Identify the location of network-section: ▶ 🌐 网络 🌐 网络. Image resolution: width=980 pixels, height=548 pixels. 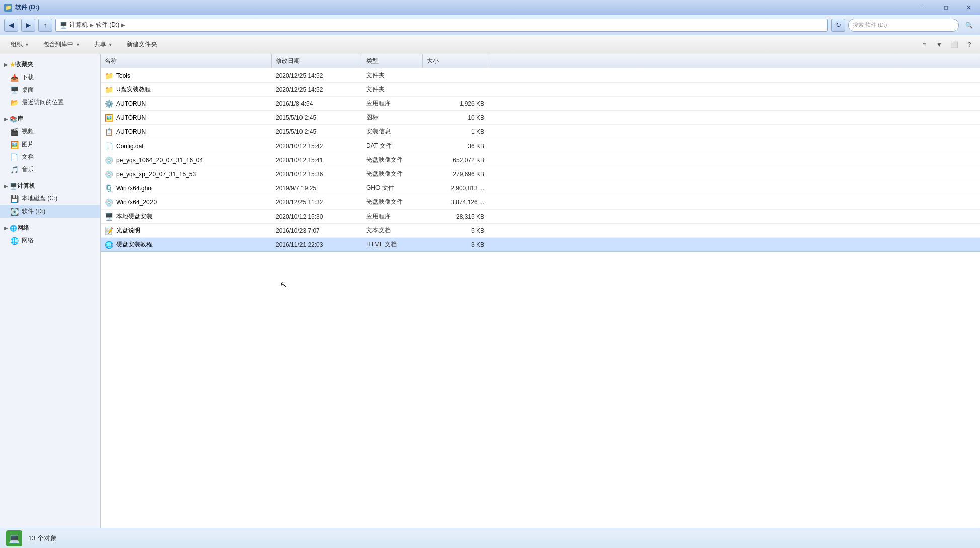
(50, 234).